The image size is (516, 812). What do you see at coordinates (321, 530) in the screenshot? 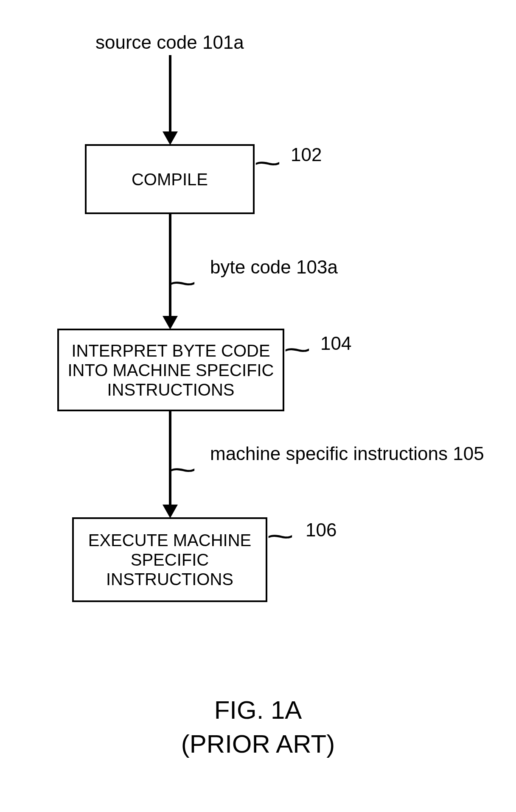
I see `ref-106: 106` at bounding box center [321, 530].